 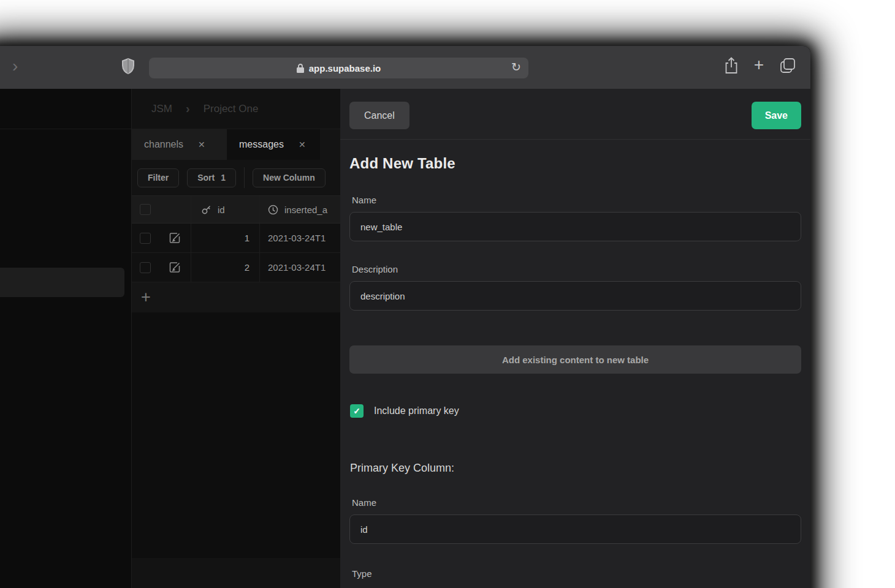 What do you see at coordinates (731, 66) in the screenshot?
I see `share-icon` at bounding box center [731, 66].